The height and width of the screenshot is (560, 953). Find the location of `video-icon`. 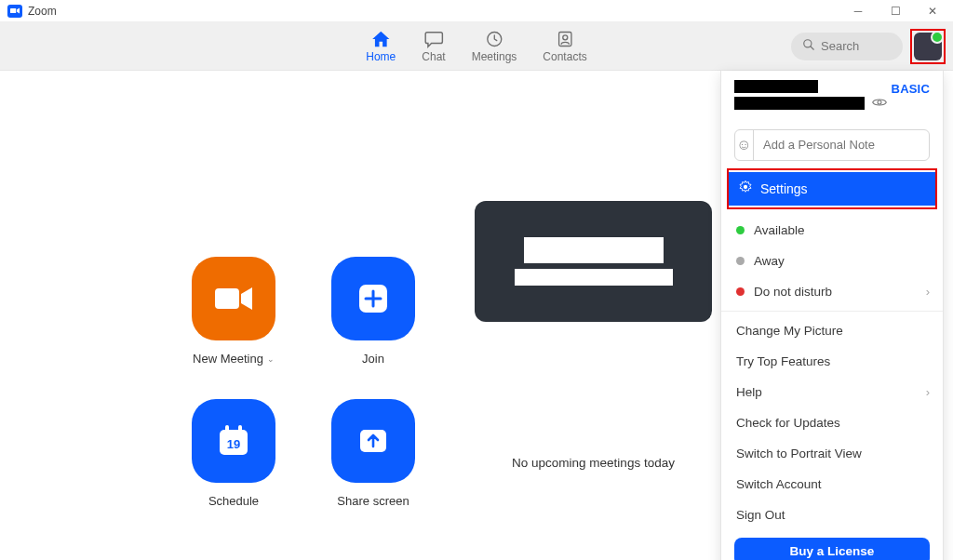

video-icon is located at coordinates (234, 299).